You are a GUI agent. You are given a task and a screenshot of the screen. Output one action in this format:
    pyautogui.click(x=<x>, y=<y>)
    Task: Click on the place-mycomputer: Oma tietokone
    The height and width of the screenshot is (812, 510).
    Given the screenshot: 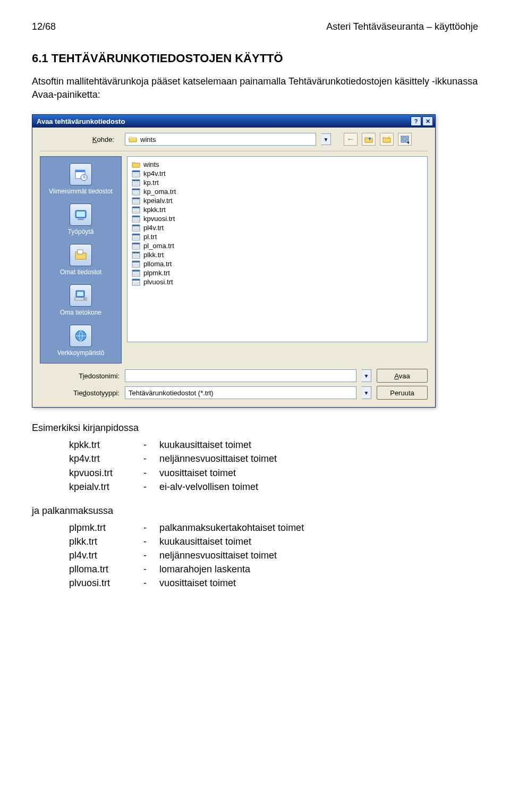 What is the action you would take?
    pyautogui.click(x=81, y=300)
    